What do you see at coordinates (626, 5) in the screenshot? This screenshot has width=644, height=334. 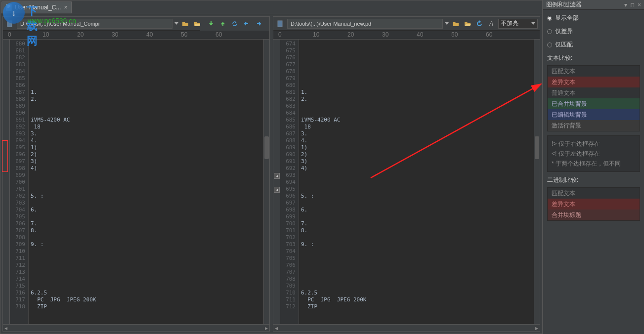 I see `dropdown-icon: ▾` at bounding box center [626, 5].